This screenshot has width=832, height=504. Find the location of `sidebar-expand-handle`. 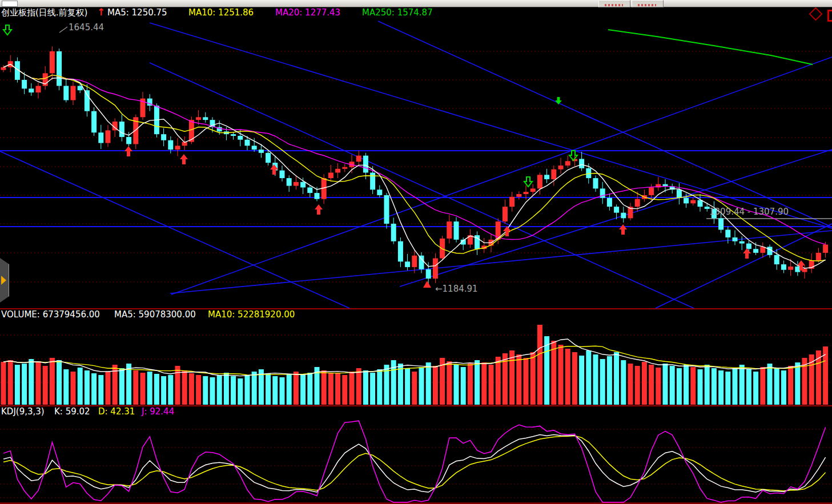

sidebar-expand-handle is located at coordinates (5, 280).